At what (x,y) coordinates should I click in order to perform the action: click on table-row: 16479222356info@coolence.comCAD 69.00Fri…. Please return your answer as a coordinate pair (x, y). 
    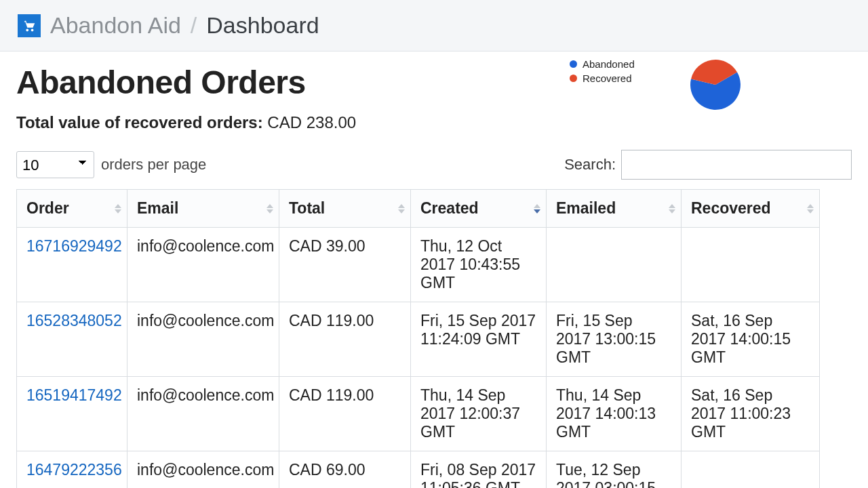
    Looking at the image, I should click on (418, 470).